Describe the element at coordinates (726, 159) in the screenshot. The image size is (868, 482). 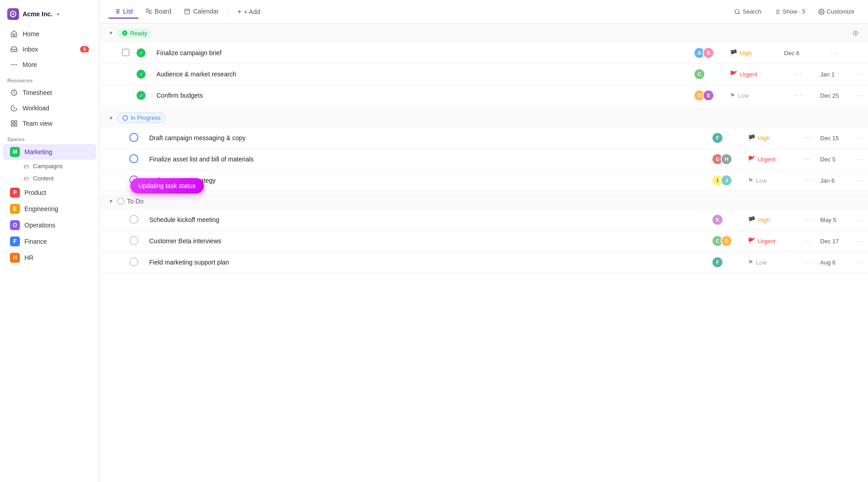
I see `task-assignees-col: G H` at that location.